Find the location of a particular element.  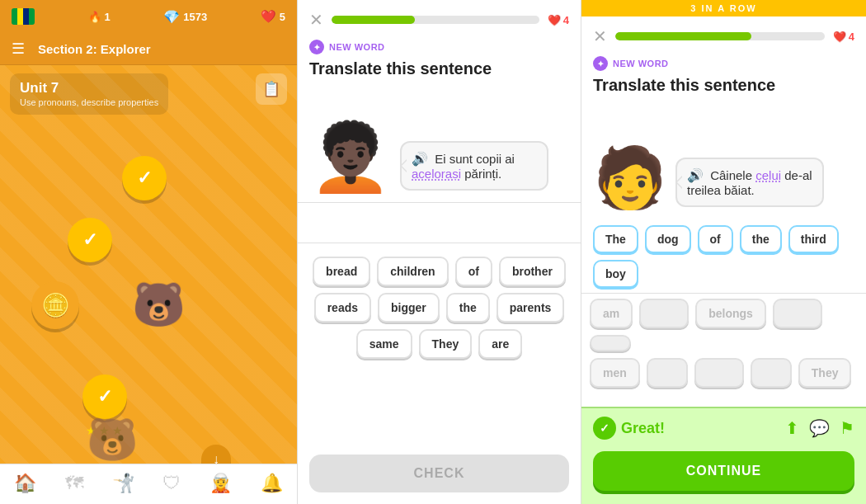

ex2-topbar: ✕ ❤️ 4 is located at coordinates (439, 18).